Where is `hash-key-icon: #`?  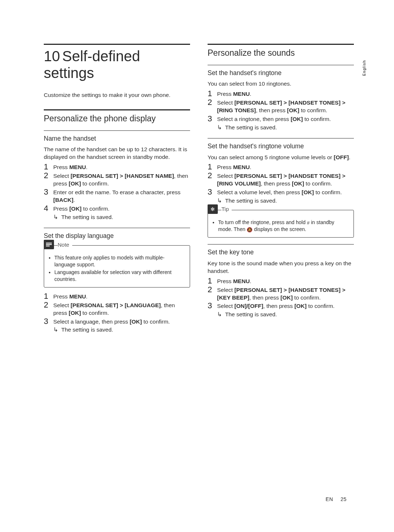
hash-key-icon: # is located at coordinates (308, 223).